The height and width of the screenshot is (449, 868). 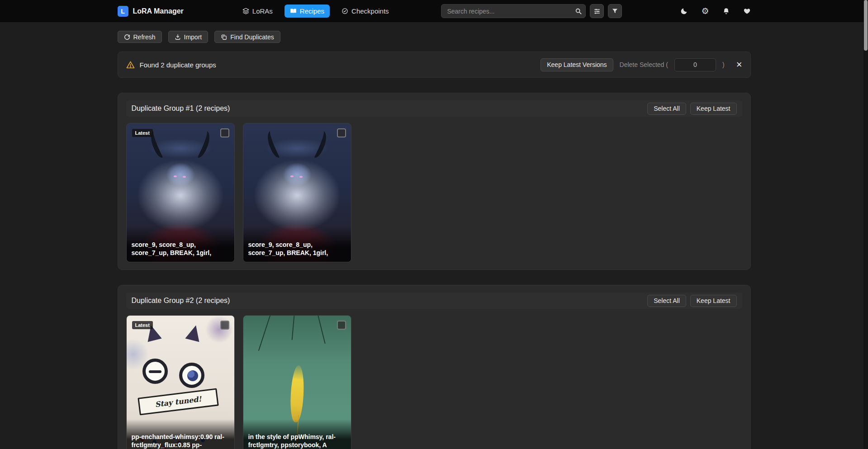 What do you see at coordinates (434, 11) in the screenshot?
I see `navbar: L LoRA Manager LoRAs Recipes Checkpoi` at bounding box center [434, 11].